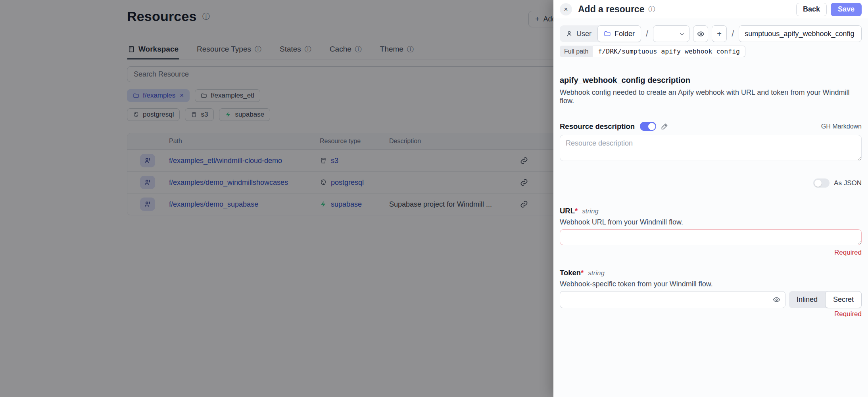 This screenshot has height=397, width=868. Describe the element at coordinates (711, 253) in the screenshot. I see `url-required-message: Required` at that location.